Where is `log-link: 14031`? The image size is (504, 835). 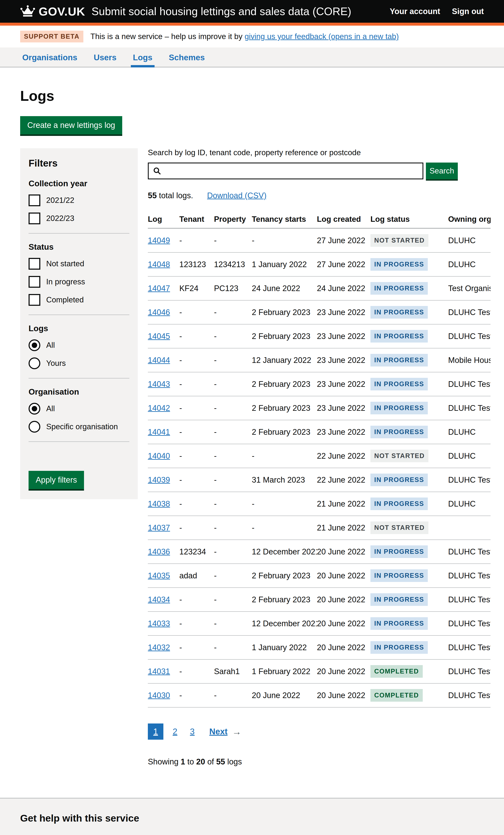 log-link: 14031 is located at coordinates (159, 671).